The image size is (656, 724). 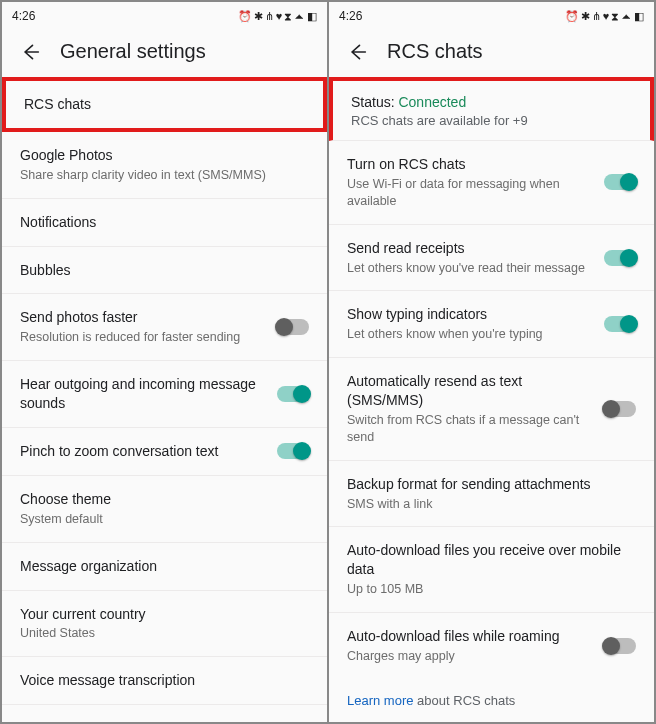 I want to click on settings-item: Turn on RCS chatsUse Wi-Fi or data for m…, so click(x=492, y=183).